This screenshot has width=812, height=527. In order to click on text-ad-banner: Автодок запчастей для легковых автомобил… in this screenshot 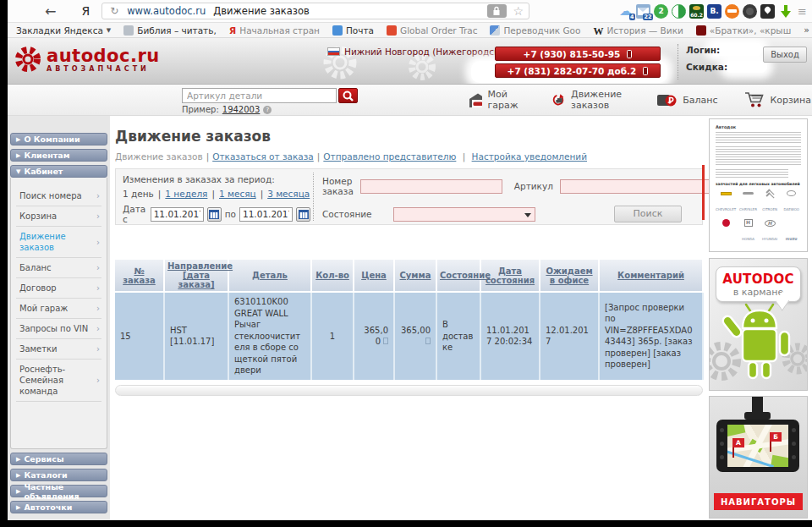, I will do `click(758, 185)`.